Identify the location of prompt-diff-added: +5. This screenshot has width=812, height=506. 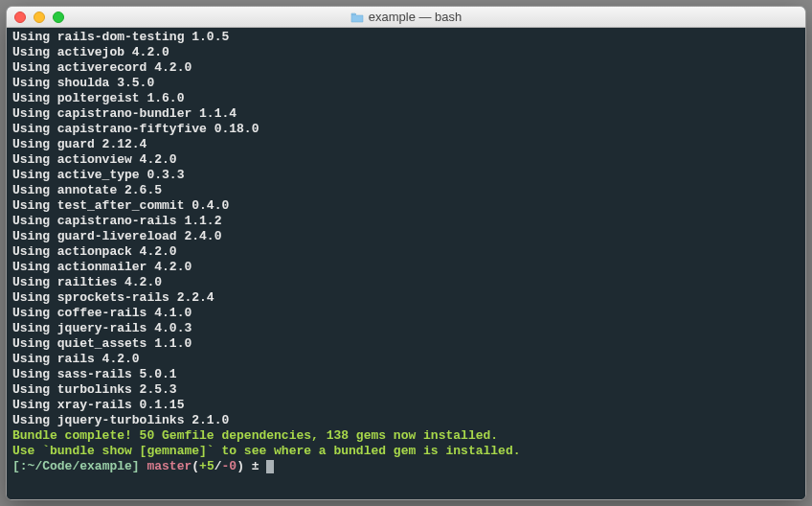
(207, 466).